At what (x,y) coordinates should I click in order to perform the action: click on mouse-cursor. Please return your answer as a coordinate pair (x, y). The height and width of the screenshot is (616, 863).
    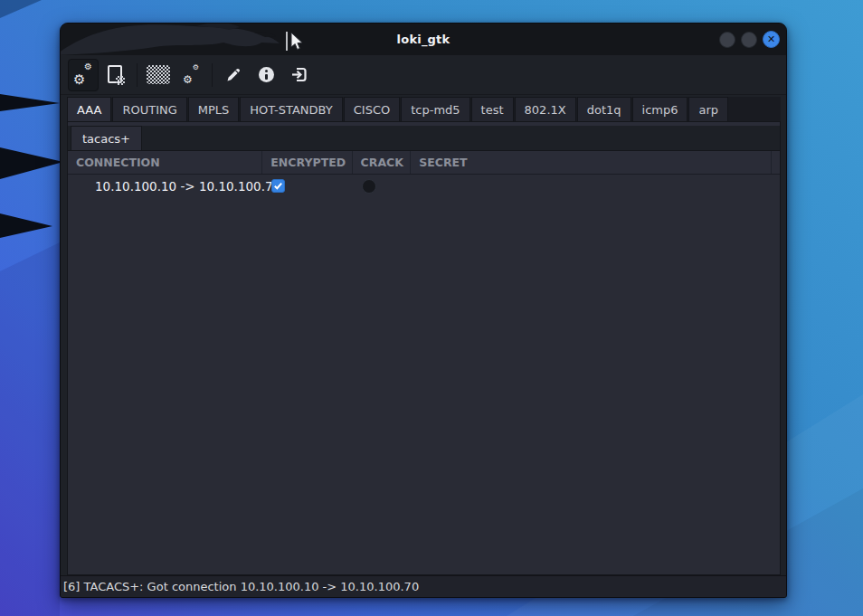
    Looking at the image, I should click on (297, 42).